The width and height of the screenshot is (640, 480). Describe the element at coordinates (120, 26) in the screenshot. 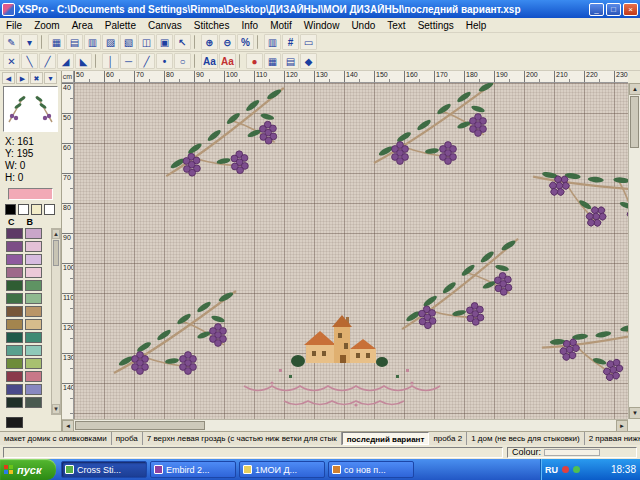

I see `menu-item: Palette` at that location.